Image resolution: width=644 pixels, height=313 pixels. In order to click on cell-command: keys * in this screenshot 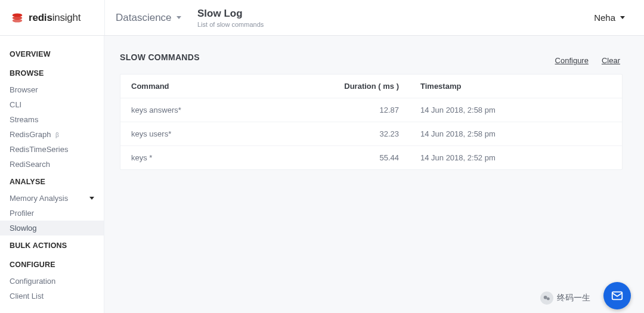, I will do `click(234, 157)`.